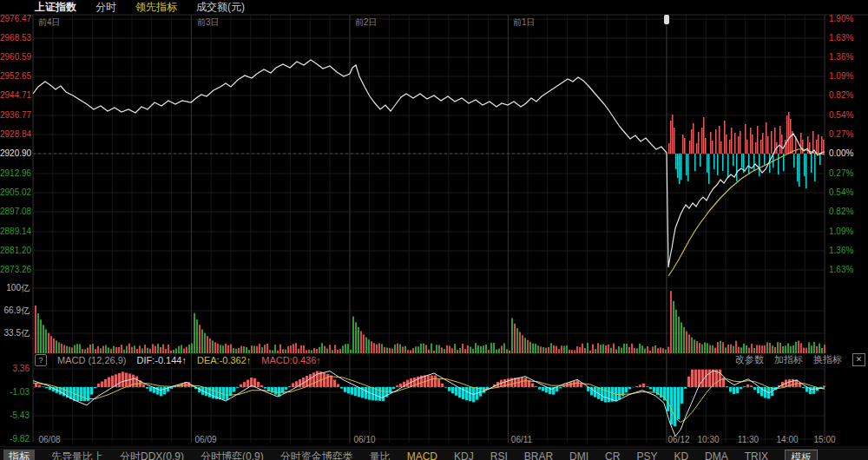 This screenshot has height=460, width=868. Describe the element at coordinates (178, 359) in the screenshot. I see `macd-info-row: ? MACD (12,26,9) DIF:-0.144↑ DEA:-0.362↑…` at that location.